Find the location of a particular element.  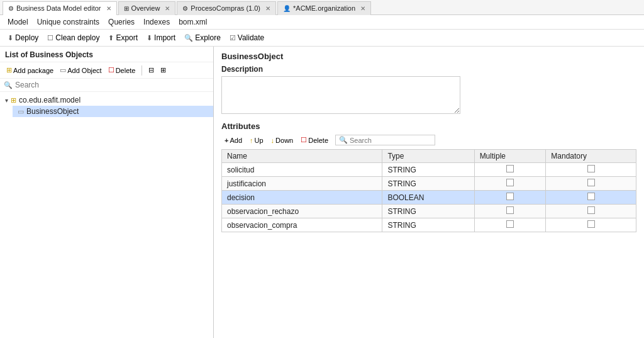

left-toolbar-separator is located at coordinates (142, 70).